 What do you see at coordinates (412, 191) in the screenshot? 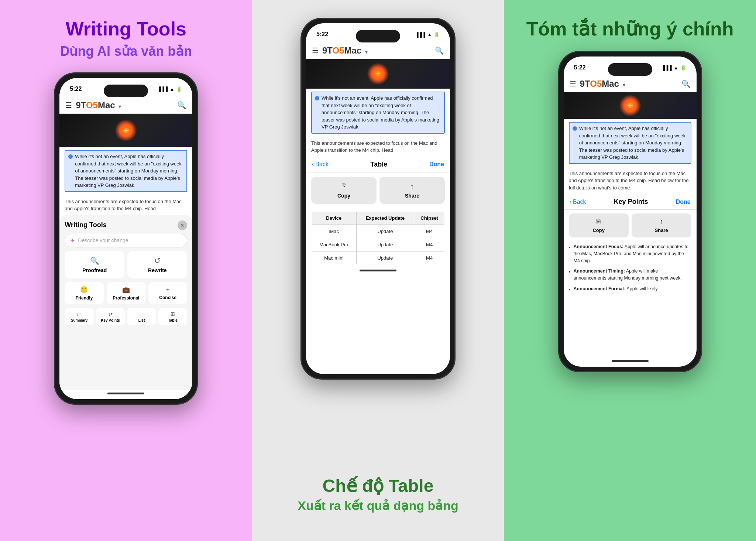
I see `table-share-button: ↑ Share` at bounding box center [412, 191].